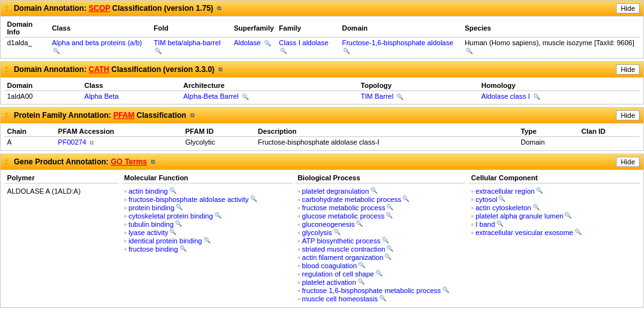 The image size is (644, 330). Describe the element at coordinates (337, 232) in the screenshot. I see `bp6-icon: 🔍` at that location.